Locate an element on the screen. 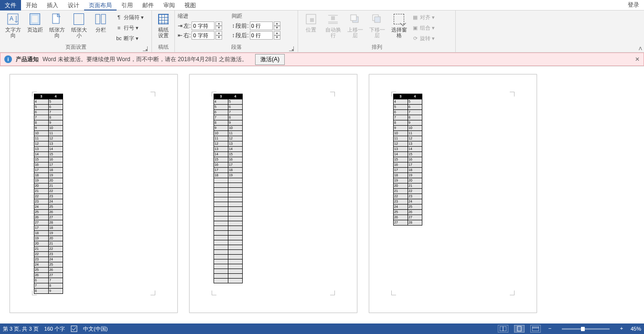 The height and width of the screenshot is (334, 644). word-count-status: 160 个字 is located at coordinates (54, 329).